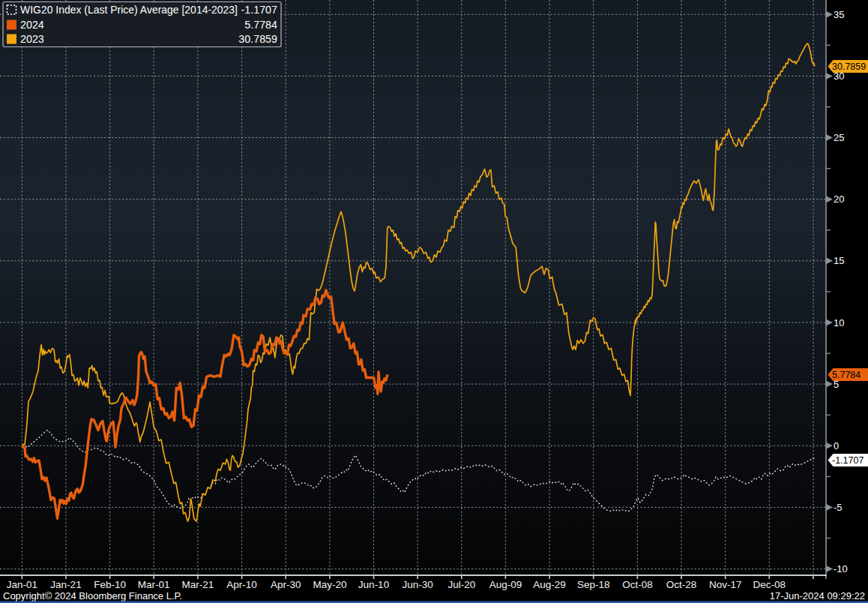  Describe the element at coordinates (594, 585) in the screenshot. I see `svg-text: Sep-18` at that location.